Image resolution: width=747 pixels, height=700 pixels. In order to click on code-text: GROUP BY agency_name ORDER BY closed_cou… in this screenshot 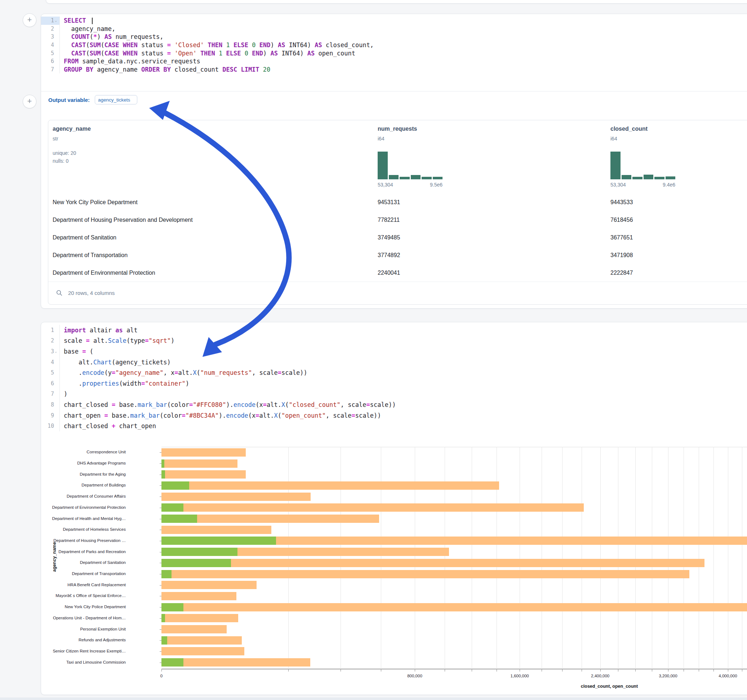, I will do `click(165, 69)`.